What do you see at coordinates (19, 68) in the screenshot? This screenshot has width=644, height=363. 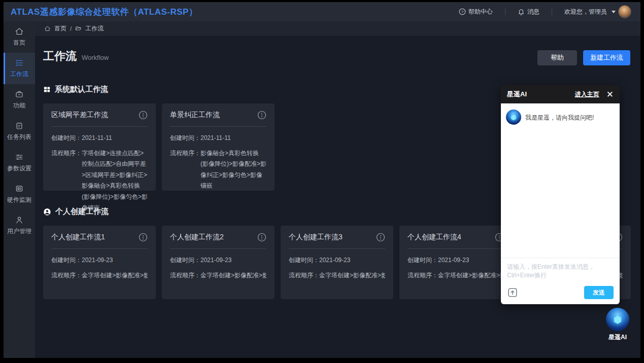 I see `sidebar-item-workflow: 工作流` at bounding box center [19, 68].